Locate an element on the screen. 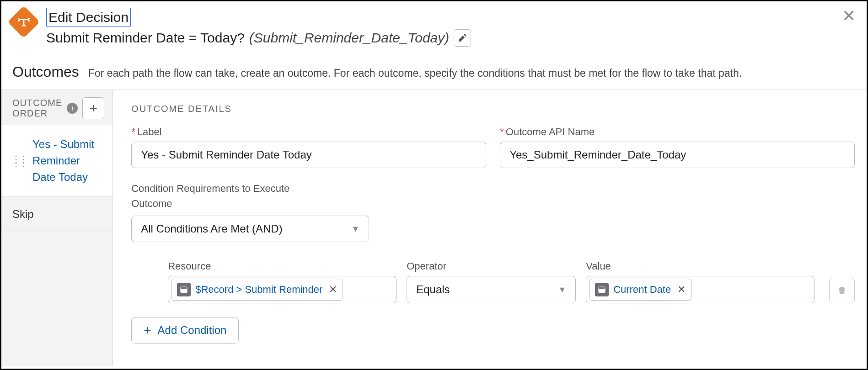 The height and width of the screenshot is (370, 868). condition-requirements-label: Condition Requirements to Execute Outcom… is located at coordinates (227, 196).